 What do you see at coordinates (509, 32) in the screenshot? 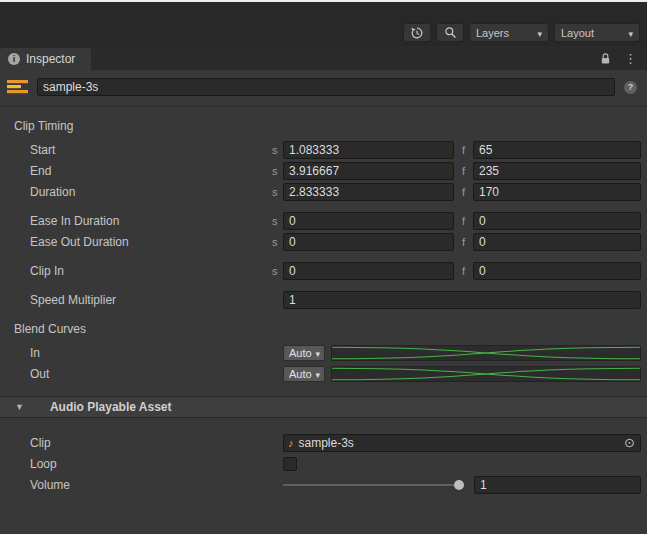
I see `layers-dropdown: Layers` at bounding box center [509, 32].